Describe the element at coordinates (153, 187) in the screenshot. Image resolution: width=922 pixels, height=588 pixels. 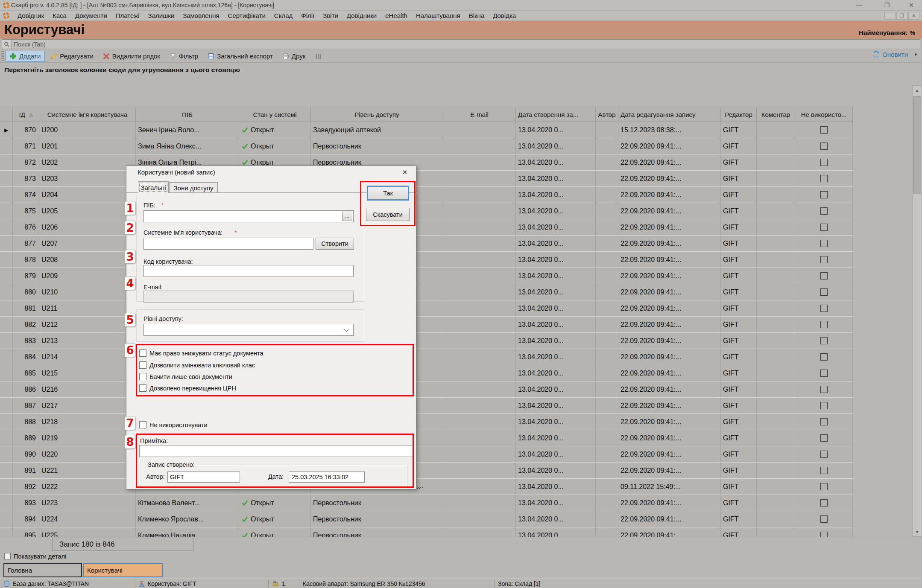
I see `dialog-tab-general: Загальні` at that location.